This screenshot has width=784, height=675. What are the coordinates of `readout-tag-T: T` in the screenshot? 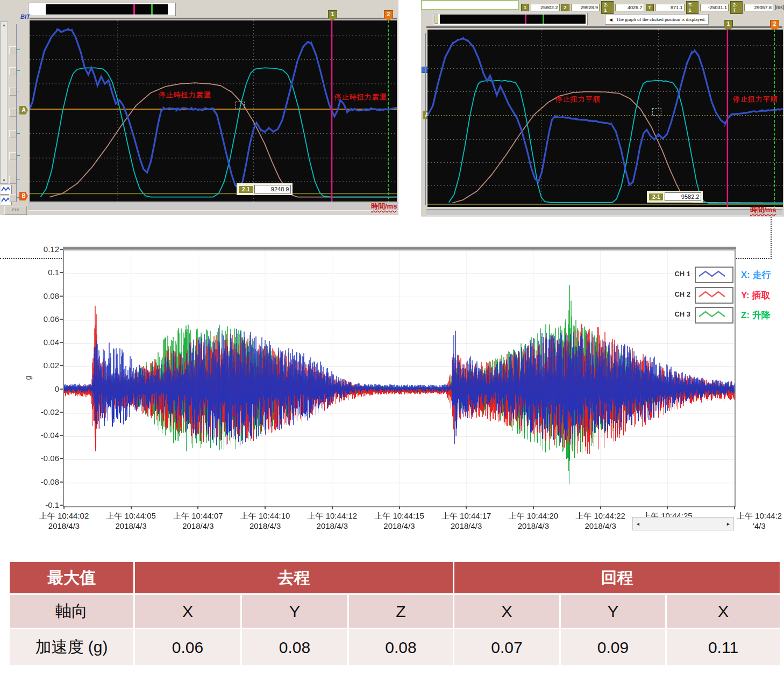 It's located at (650, 8).